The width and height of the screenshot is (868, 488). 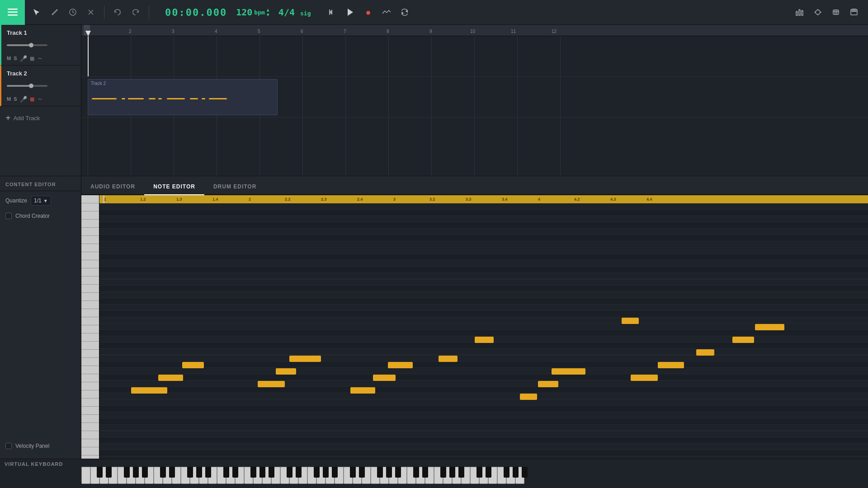 I want to click on cut-tool, so click(x=91, y=12).